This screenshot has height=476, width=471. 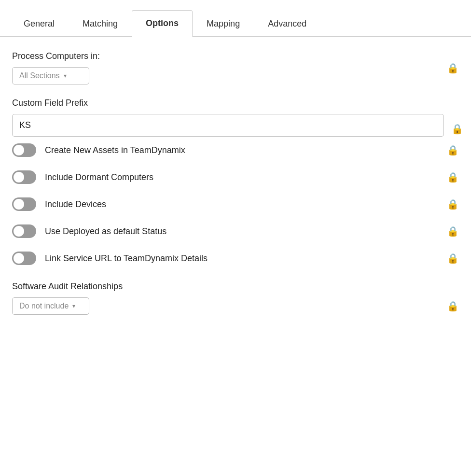 I want to click on toggle-link-service-url-slider, so click(x=24, y=258).